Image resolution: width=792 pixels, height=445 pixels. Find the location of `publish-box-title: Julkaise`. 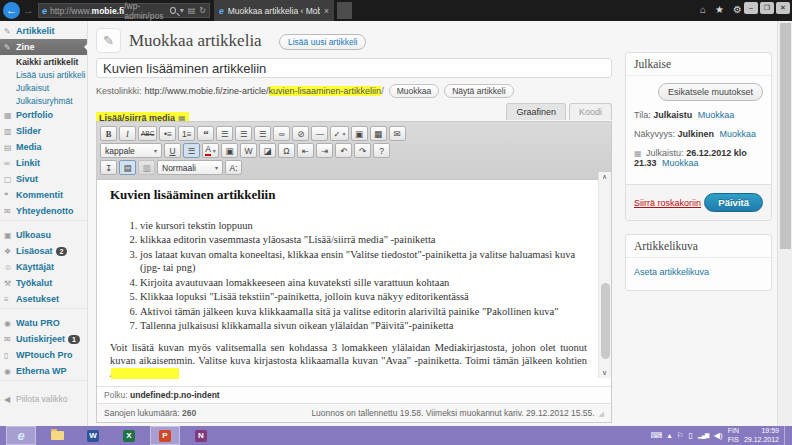

publish-box-title: Julkaise is located at coordinates (698, 64).